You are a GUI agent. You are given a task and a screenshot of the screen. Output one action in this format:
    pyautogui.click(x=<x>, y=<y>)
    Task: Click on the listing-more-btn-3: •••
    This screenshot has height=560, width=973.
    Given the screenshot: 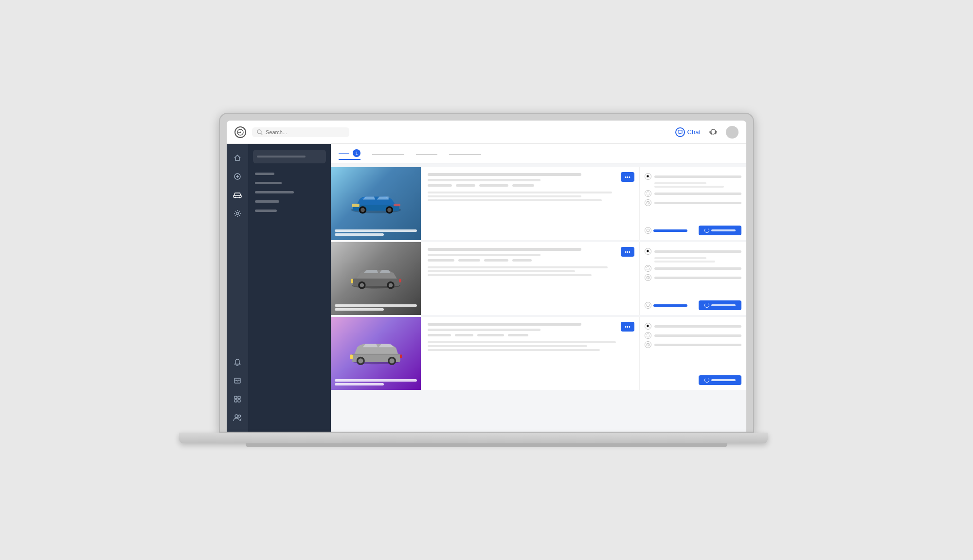 What is the action you would take?
    pyautogui.click(x=628, y=327)
    